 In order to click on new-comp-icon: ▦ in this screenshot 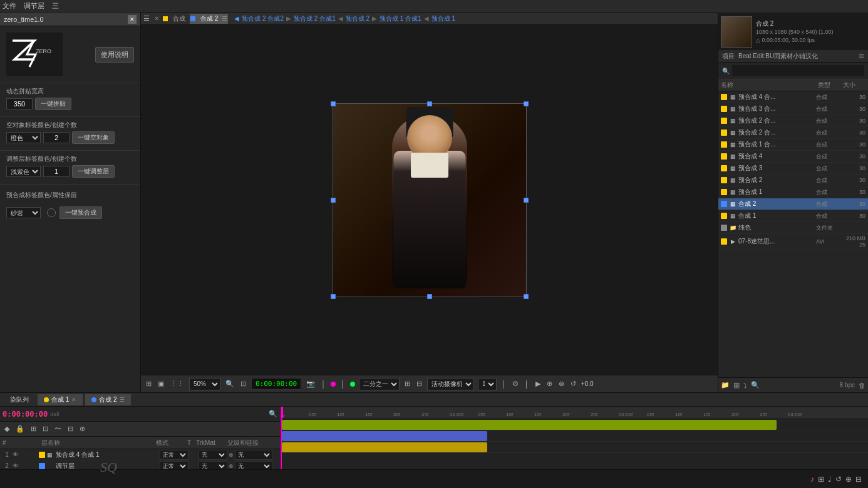, I will do `click(736, 385)`.